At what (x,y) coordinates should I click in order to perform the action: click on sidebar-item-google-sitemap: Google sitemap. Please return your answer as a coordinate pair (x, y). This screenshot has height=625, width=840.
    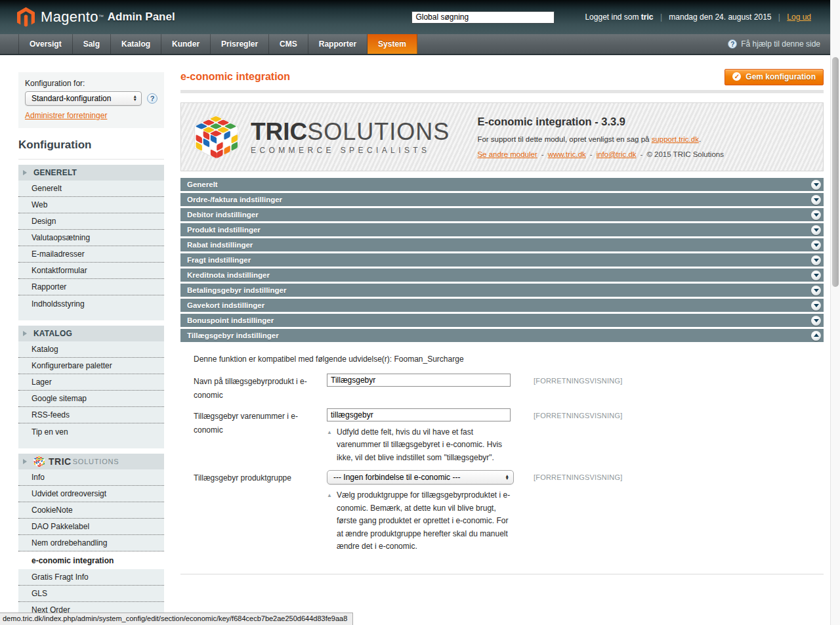
    Looking at the image, I should click on (91, 399).